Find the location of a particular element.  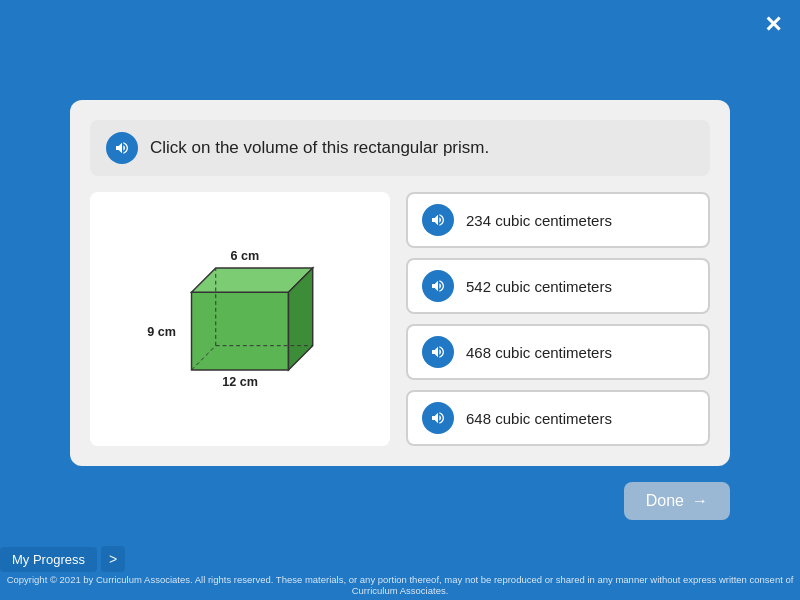

question-row: Click on the volume of this rectangular … is located at coordinates (400, 148).